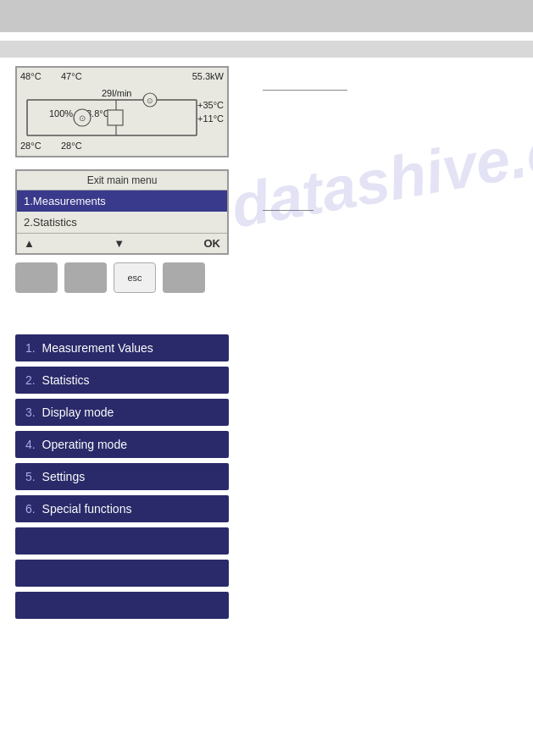 Image resolution: width=533 pixels, height=756 pixels. I want to click on menu-title: Exit main menu, so click(122, 181).